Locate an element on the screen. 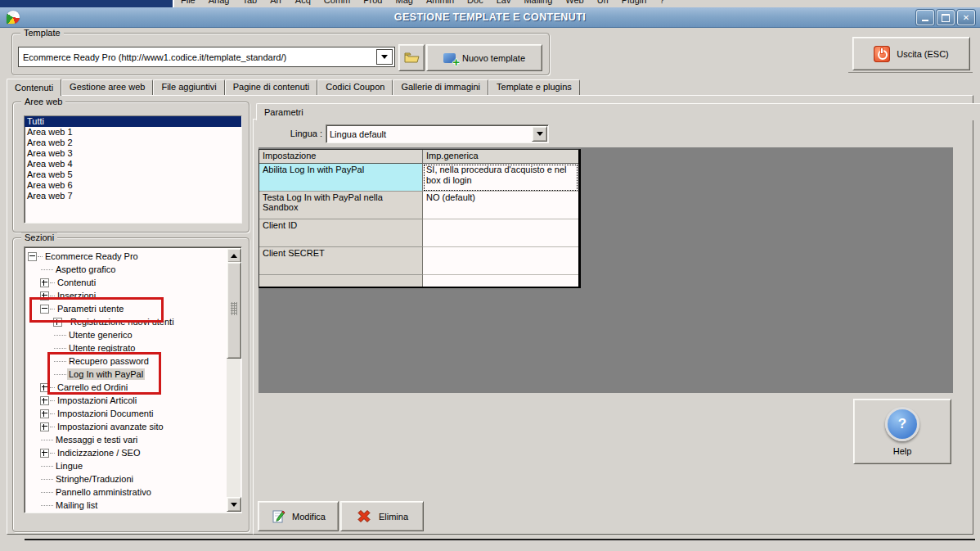 The image size is (980, 551). setting-row: Client SECRET is located at coordinates (419, 261).